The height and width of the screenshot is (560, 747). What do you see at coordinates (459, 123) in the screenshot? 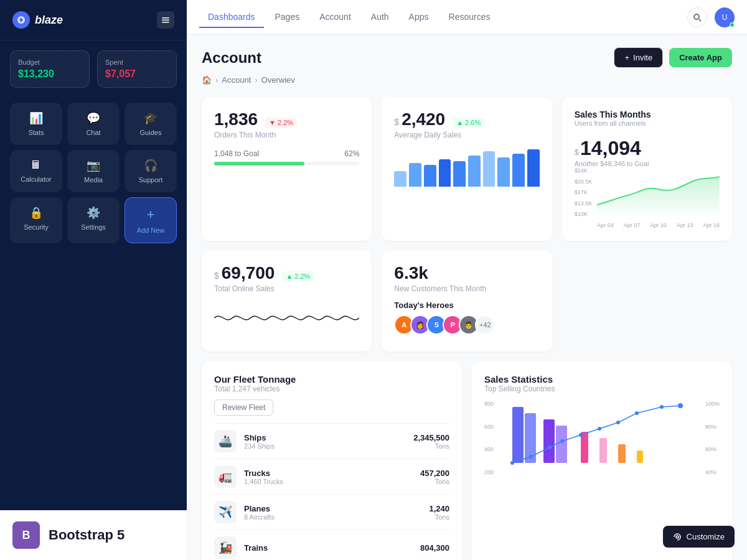
I see `up-arrow-icon: ▲` at bounding box center [459, 123].